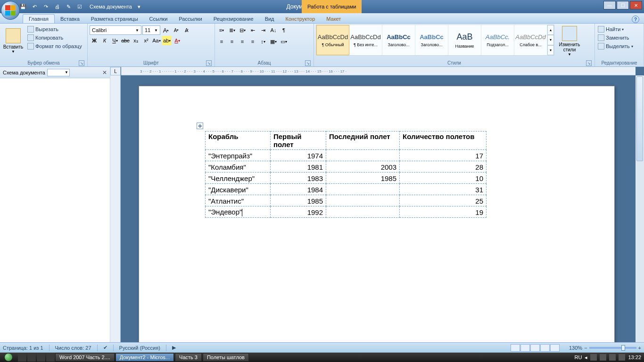 This screenshot has width=644, height=362. What do you see at coordinates (57, 7) in the screenshot?
I see `qat-quickprint-icon: 🖨` at bounding box center [57, 7].